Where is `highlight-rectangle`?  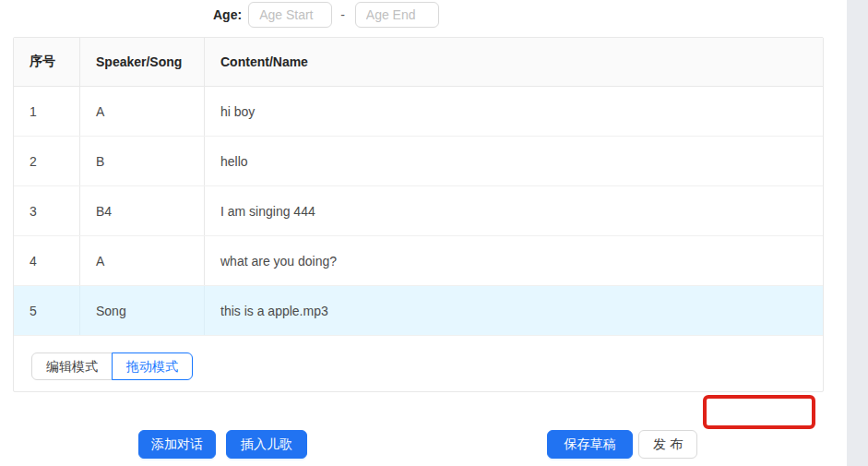 highlight-rectangle is located at coordinates (759, 412).